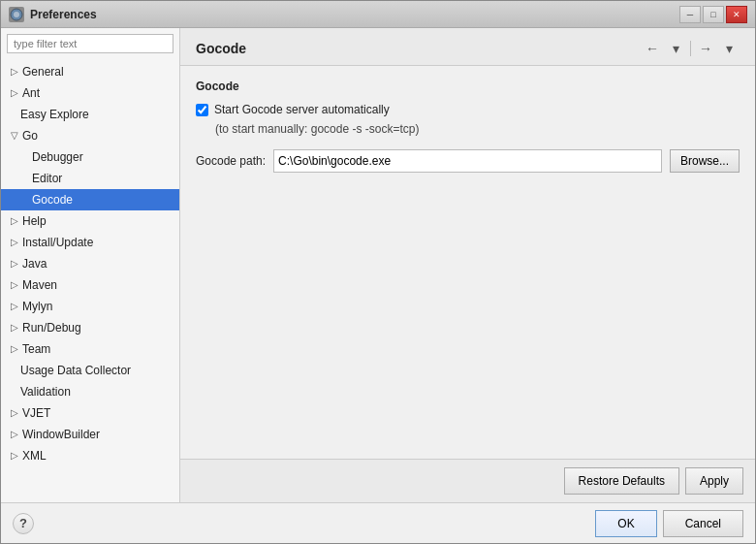 This screenshot has height=544, width=756. What do you see at coordinates (231, 161) in the screenshot?
I see `path-label: Gocode path:` at bounding box center [231, 161].